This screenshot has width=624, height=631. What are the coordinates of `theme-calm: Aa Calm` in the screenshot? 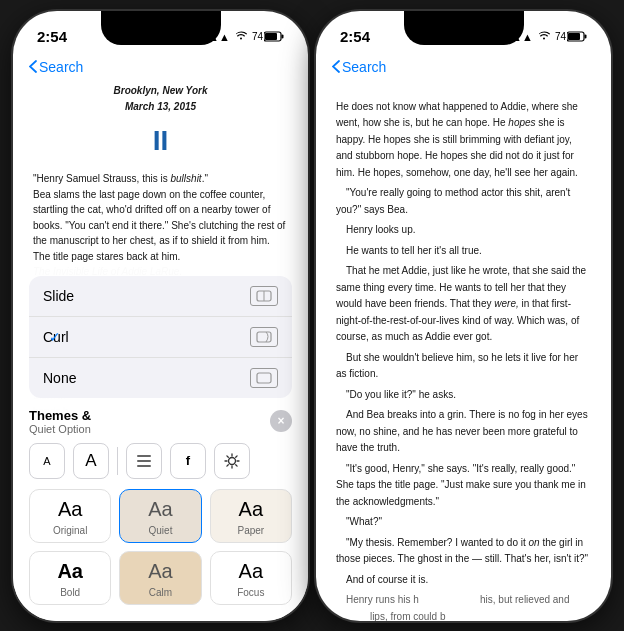 It's located at (160, 578).